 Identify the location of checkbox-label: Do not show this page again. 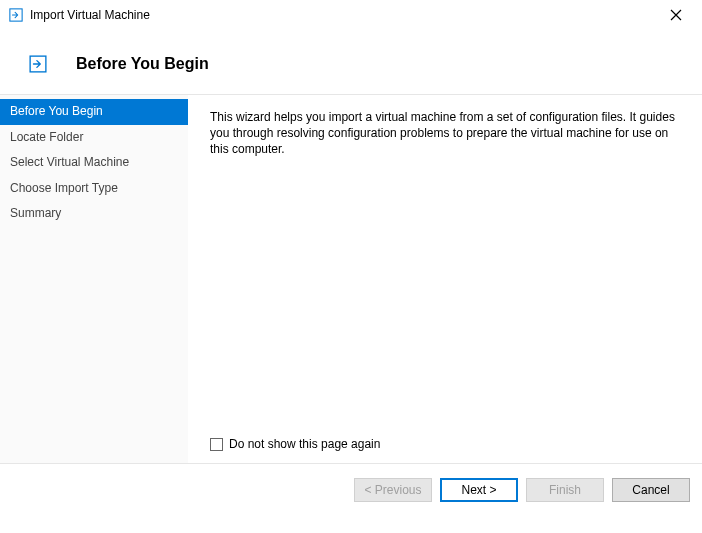
(304, 444).